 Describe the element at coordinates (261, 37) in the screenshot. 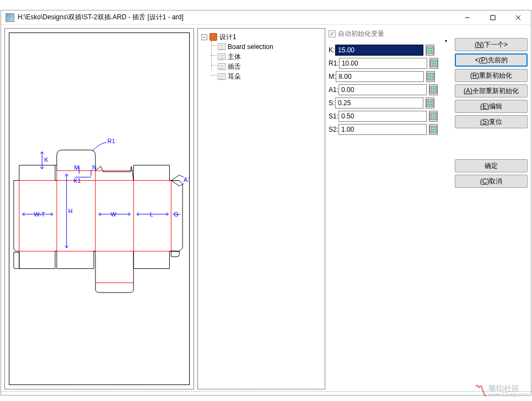

I see `tree-root: − 设计1` at that location.